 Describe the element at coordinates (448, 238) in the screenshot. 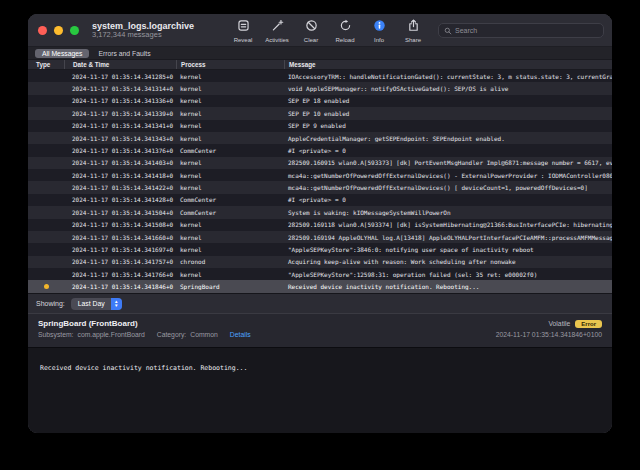

I see `log-message-cell: 282509.169194 AppleOLYHAL_log.A[13418] A…` at that location.